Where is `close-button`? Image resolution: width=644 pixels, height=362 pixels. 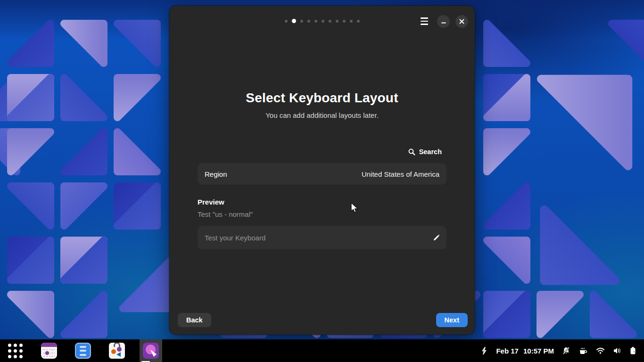
close-button is located at coordinates (462, 22).